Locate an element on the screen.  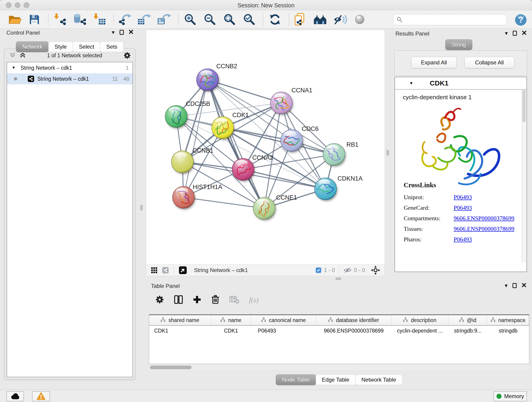
table-row: CDK1CDK1P064939606.ENSP00000378699cyclin… is located at coordinates (339, 331).